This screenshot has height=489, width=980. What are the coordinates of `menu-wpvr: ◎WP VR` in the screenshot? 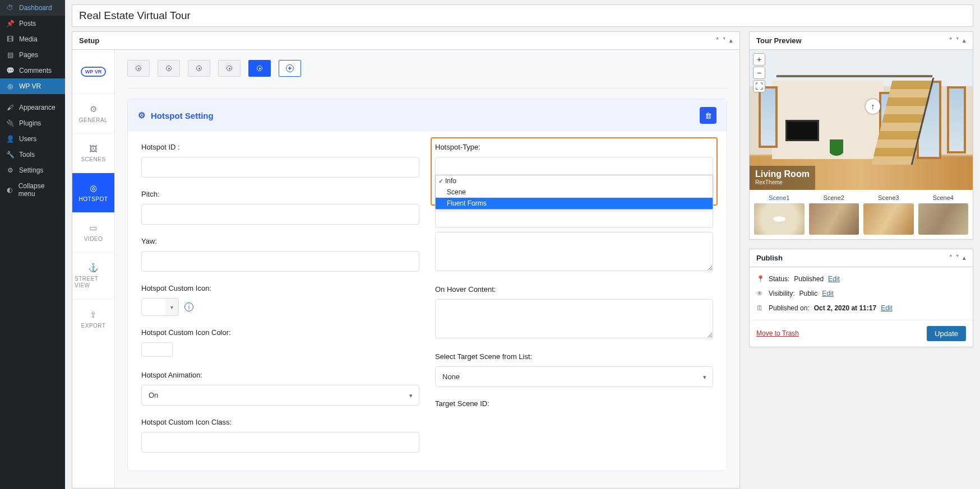 It's located at (33, 86).